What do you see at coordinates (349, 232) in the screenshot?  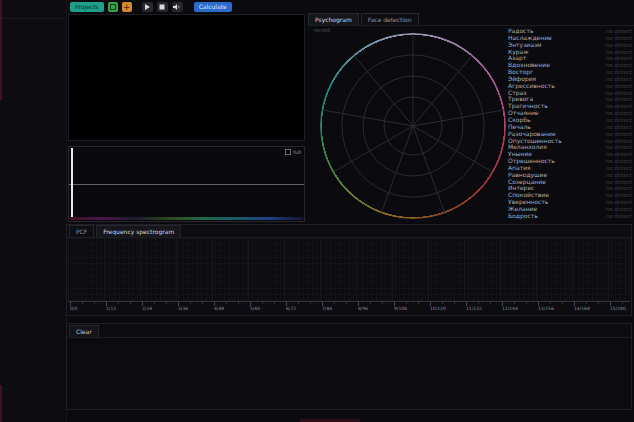 I see `spectrogram-tabs: PCF Frequency spectrogram` at bounding box center [349, 232].